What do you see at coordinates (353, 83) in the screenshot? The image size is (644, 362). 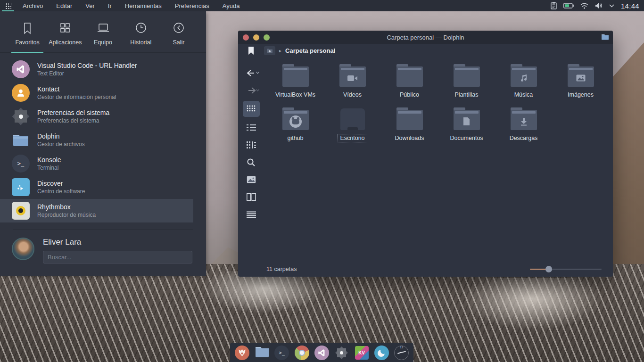 I see `folder-videos: Vídeos` at bounding box center [353, 83].